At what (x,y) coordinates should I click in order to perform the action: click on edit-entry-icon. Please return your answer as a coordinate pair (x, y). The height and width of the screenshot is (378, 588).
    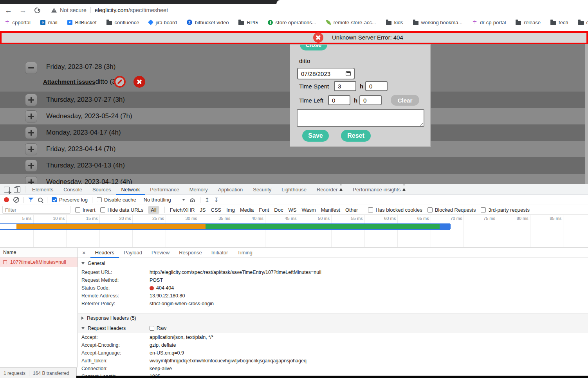
    Looking at the image, I should click on (120, 82).